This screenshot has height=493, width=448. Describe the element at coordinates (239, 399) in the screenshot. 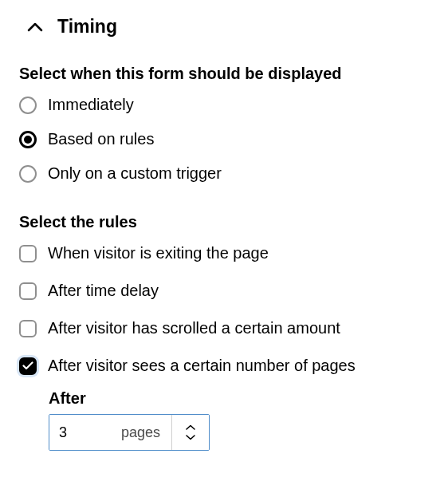

I see `page-count-field-label: After` at that location.